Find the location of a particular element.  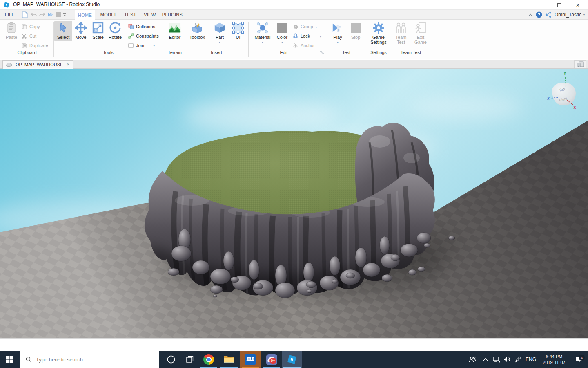

taskbar-app-file-explorer is located at coordinates (229, 359).